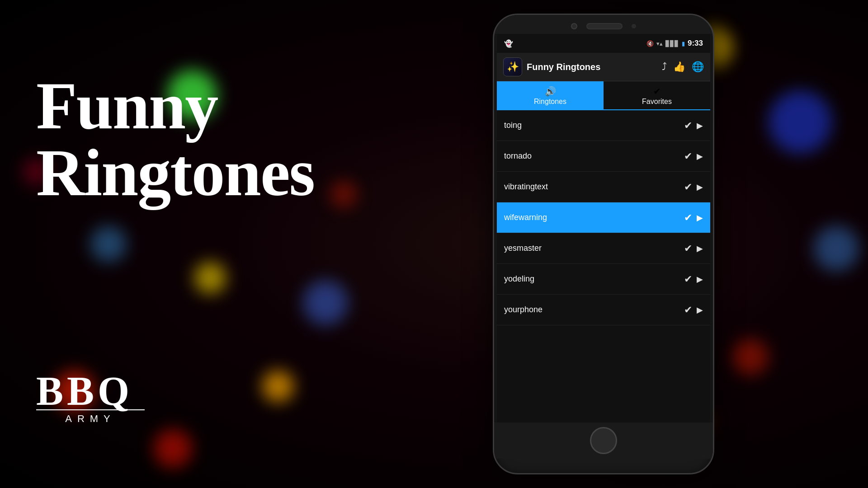 This screenshot has height=488, width=868. I want to click on app-header: ✨ Funny Ringtones ⤴ 👍 🌐, so click(604, 67).